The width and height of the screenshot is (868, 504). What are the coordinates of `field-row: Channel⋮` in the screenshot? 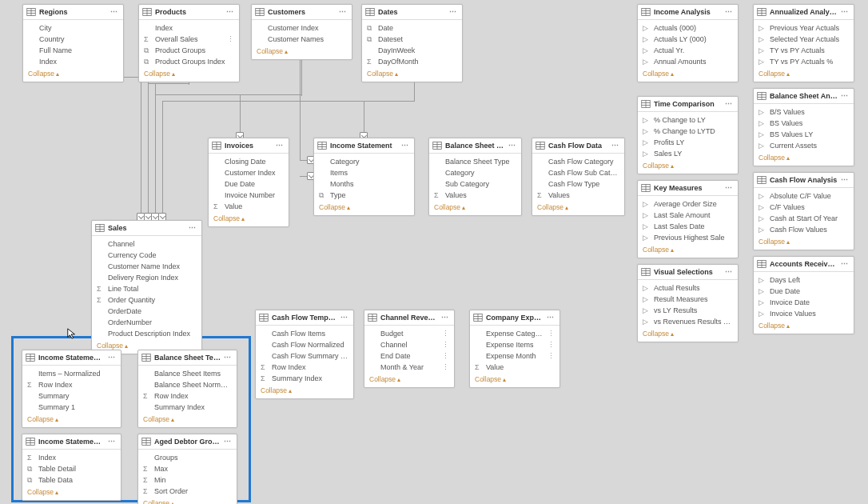 It's located at (409, 345).